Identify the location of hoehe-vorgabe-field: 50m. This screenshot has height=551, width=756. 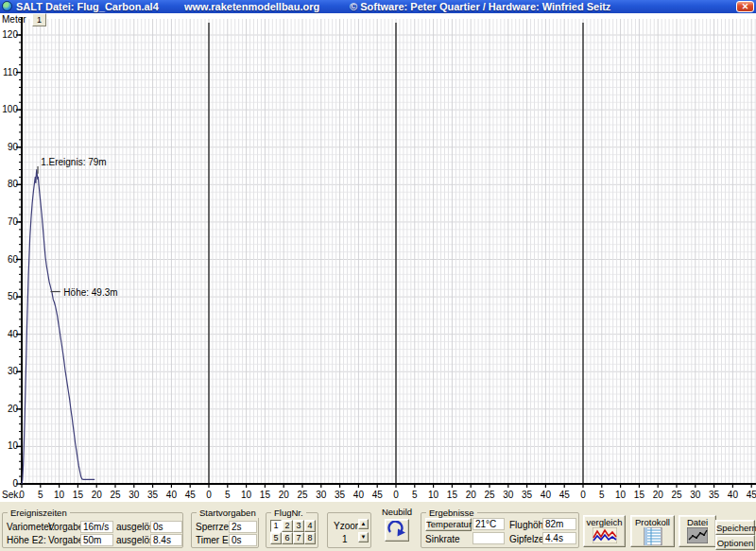
(96, 541).